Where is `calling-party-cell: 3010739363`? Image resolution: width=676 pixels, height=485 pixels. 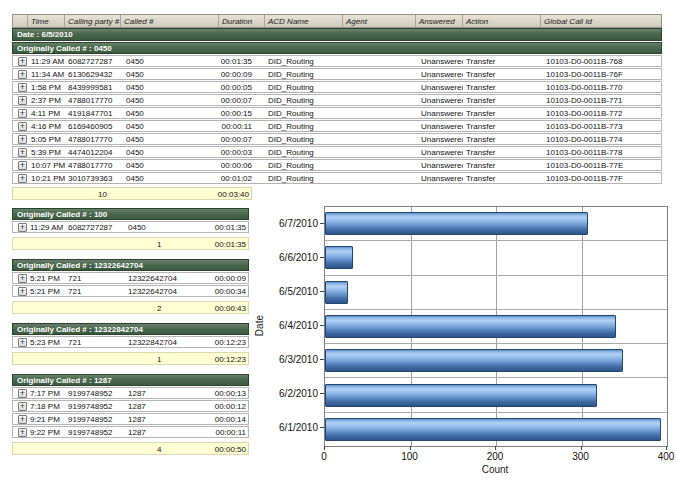
calling-party-cell: 3010739363 is located at coordinates (93, 178).